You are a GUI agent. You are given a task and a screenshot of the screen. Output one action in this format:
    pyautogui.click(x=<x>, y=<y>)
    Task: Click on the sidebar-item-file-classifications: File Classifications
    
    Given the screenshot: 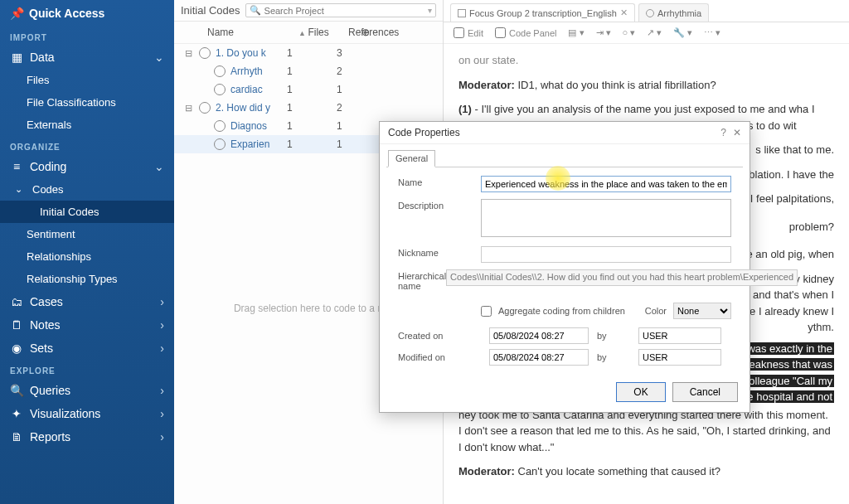 What is the action you would take?
    pyautogui.click(x=87, y=103)
    